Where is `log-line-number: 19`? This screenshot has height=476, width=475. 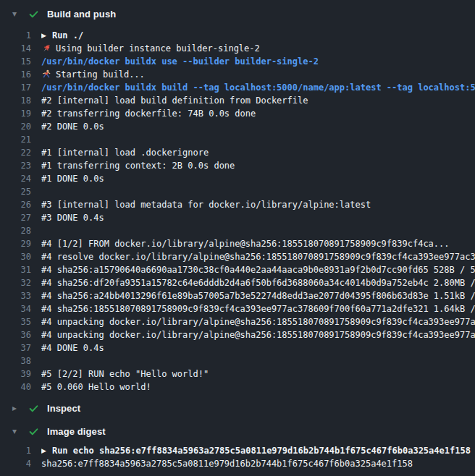 log-line-number: 19 is located at coordinates (16, 114).